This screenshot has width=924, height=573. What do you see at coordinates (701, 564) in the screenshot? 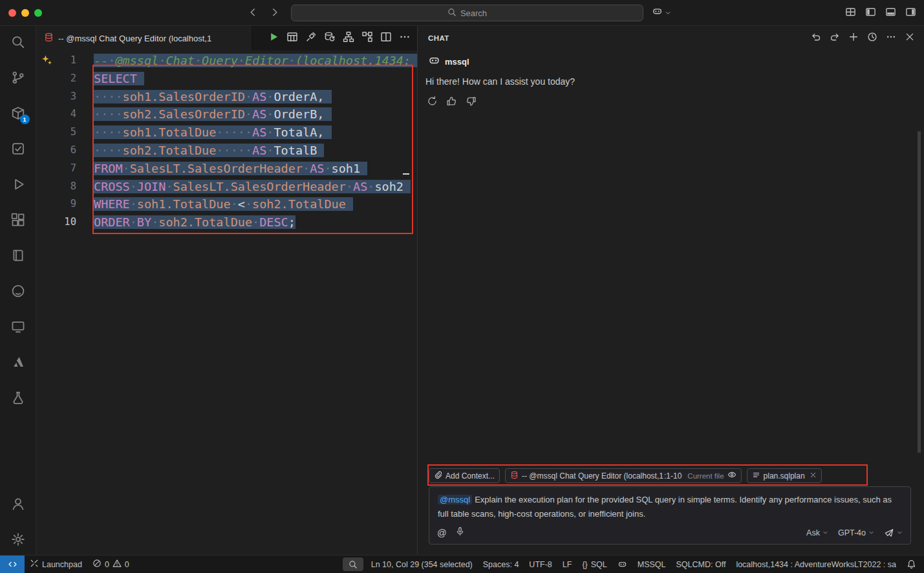
I see `sqlcmd-status: SQLCMD: Off` at bounding box center [701, 564].